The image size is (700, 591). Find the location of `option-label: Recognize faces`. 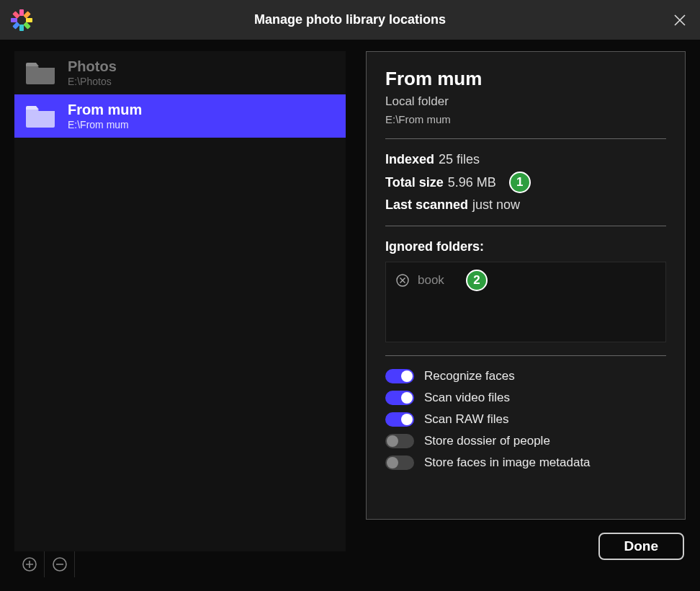

option-label: Recognize faces is located at coordinates (470, 376).